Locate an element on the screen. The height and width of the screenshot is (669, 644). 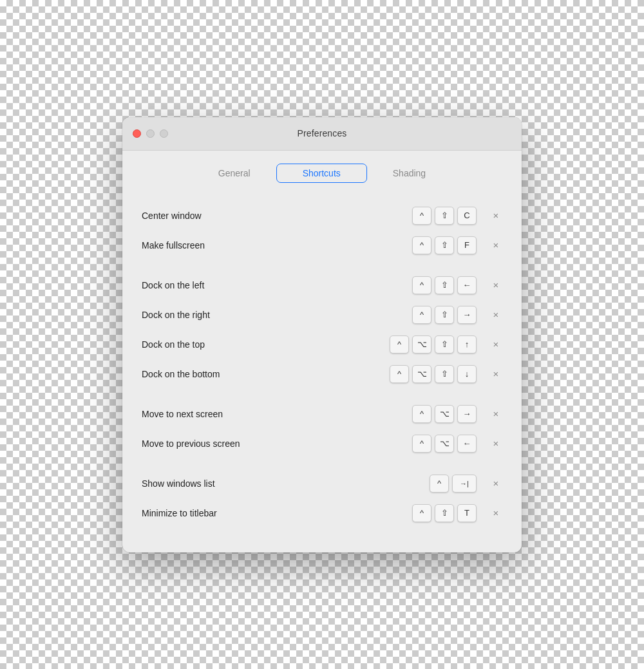
shortcut-name: Dock on the bottom is located at coordinates (258, 374).